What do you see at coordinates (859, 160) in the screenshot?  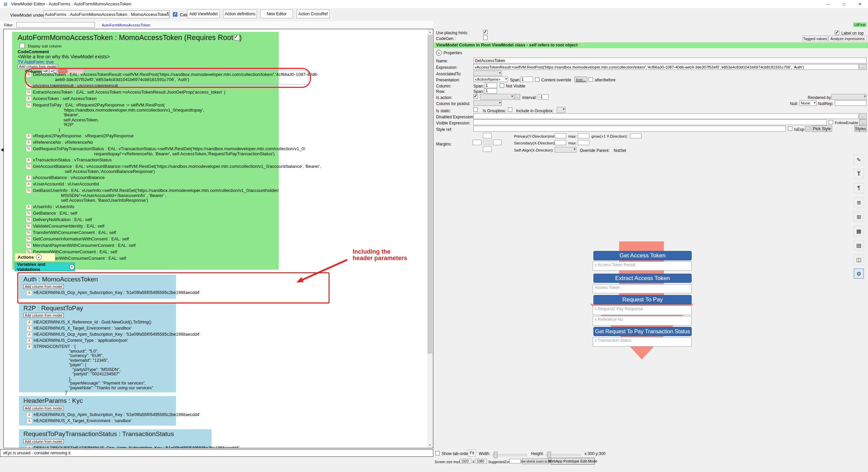 I see `tool-button-pen: ✎` at bounding box center [859, 160].